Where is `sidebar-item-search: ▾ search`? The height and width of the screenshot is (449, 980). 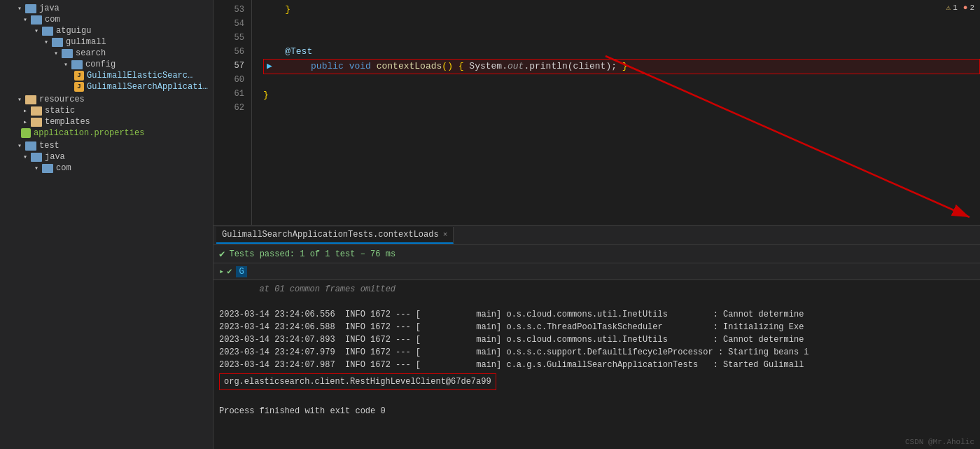 sidebar-item-search: ▾ search is located at coordinates (106, 53).